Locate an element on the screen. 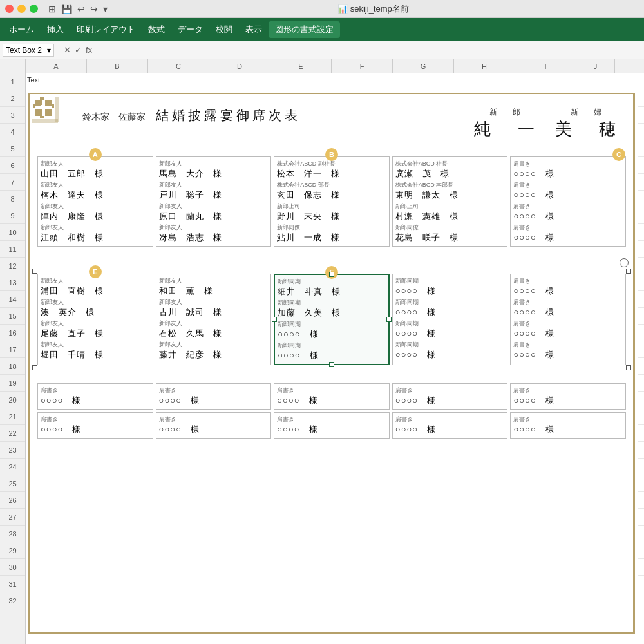  bride-name: 美 穂 is located at coordinates (588, 129).